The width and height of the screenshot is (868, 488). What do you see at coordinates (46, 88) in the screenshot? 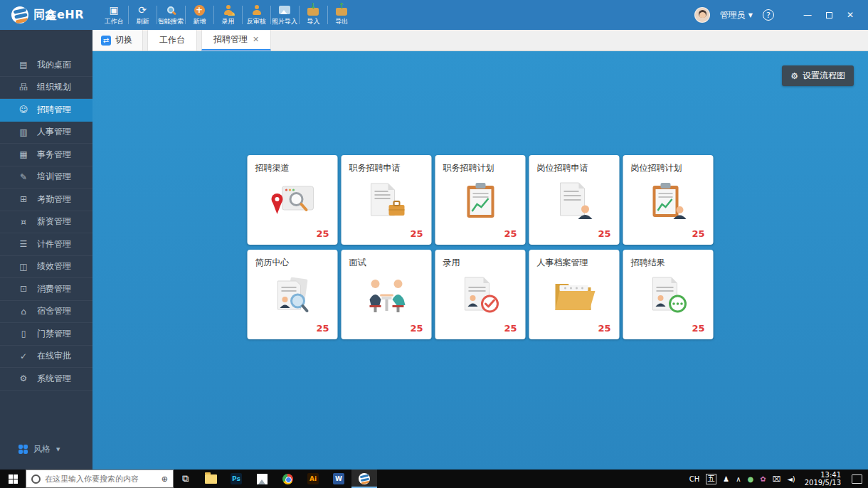
I see `sidebar-item-org-planning: 品 组织规划` at bounding box center [46, 88].